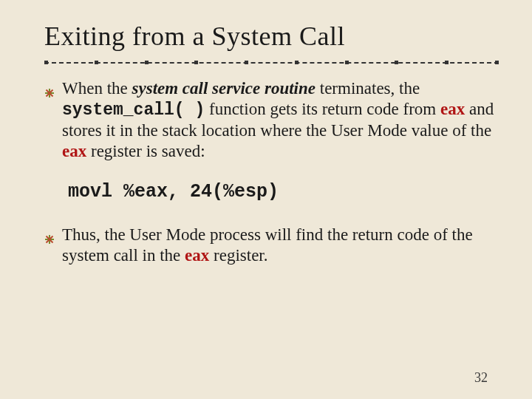 The width and height of the screenshot is (532, 399). What do you see at coordinates (322, 109) in the screenshot?
I see `text: function gets its return code from` at bounding box center [322, 109].